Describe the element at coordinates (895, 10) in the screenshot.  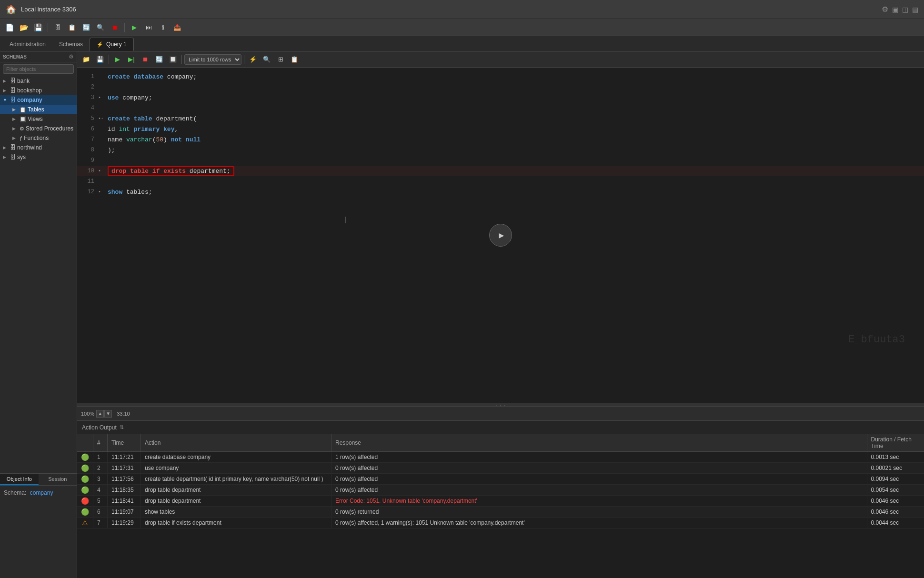
I see `layout-icon1: ▣` at that location.